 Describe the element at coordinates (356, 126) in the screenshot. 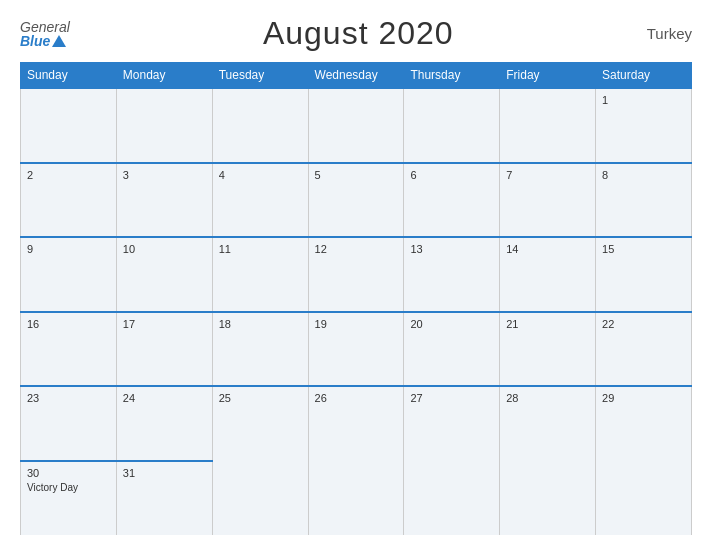

I see `calendar-week-1: 1` at that location.